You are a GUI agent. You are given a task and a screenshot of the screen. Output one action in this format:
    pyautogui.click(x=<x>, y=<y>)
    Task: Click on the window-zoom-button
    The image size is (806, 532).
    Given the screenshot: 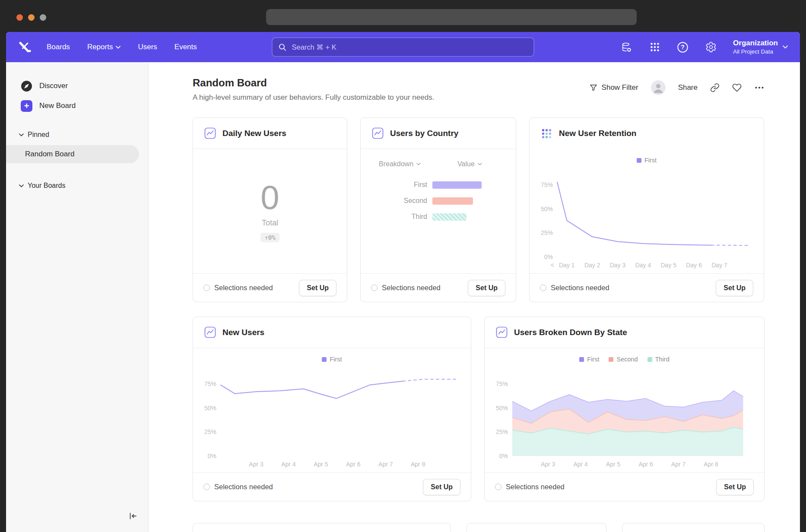 What is the action you would take?
    pyautogui.click(x=43, y=17)
    